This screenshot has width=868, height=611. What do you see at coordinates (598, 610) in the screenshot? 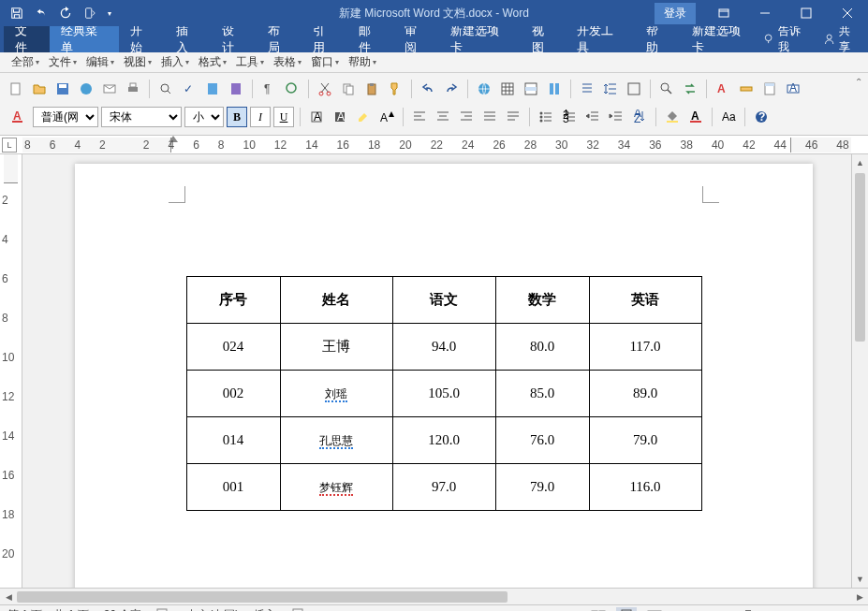
I see `read-mode-button` at bounding box center [598, 610].